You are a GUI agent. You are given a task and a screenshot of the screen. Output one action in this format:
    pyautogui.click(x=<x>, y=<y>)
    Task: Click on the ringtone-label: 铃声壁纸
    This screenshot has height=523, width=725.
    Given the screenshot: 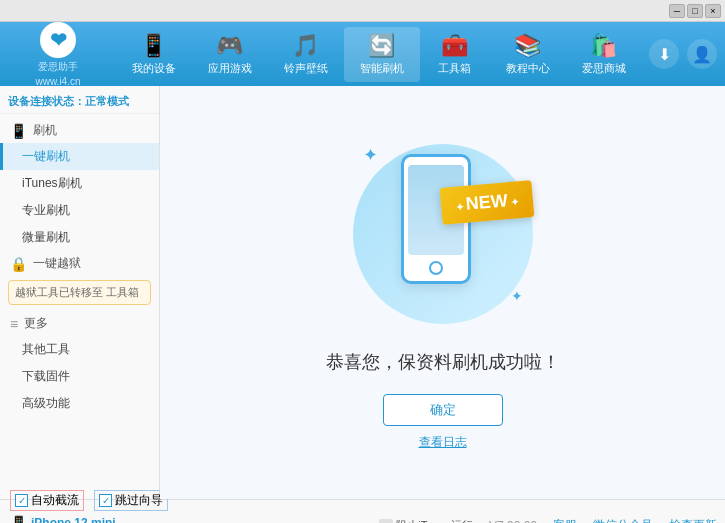 What is the action you would take?
    pyautogui.click(x=306, y=68)
    